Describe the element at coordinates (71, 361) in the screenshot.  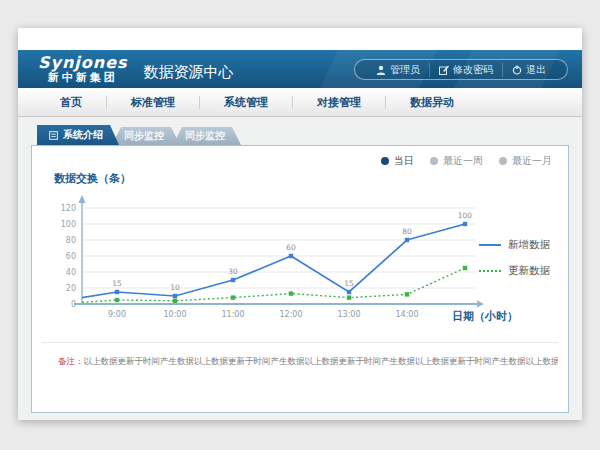
I see `note-prefix: 备注：` at that location.